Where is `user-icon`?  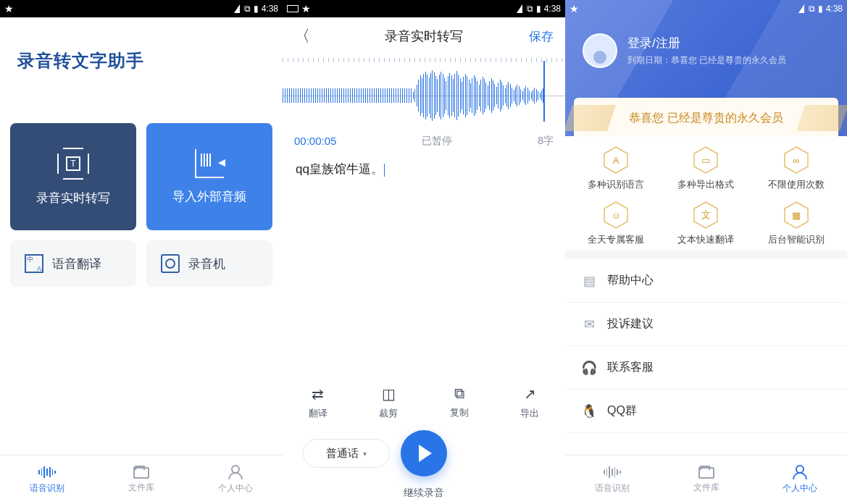 user-icon is located at coordinates (800, 472).